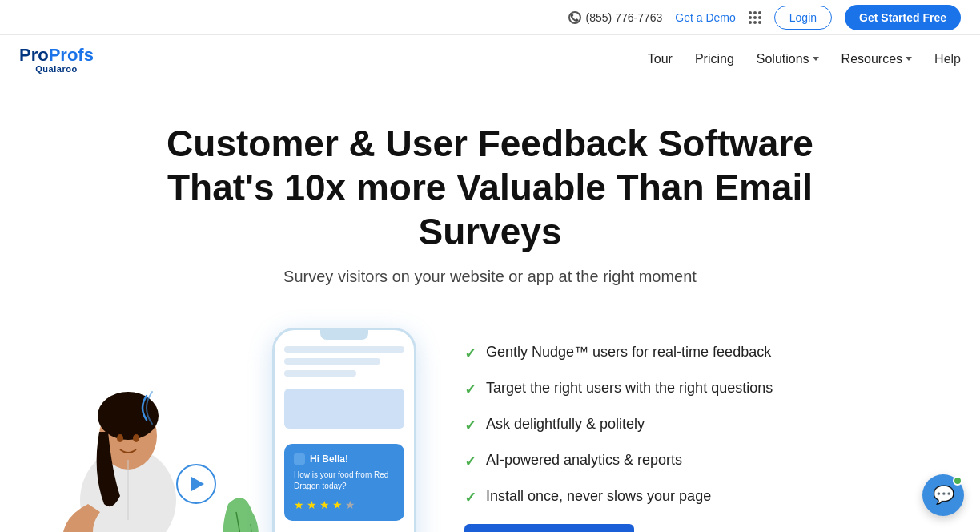 The image size is (980, 532). I want to click on phone-image-placeholder, so click(344, 409).